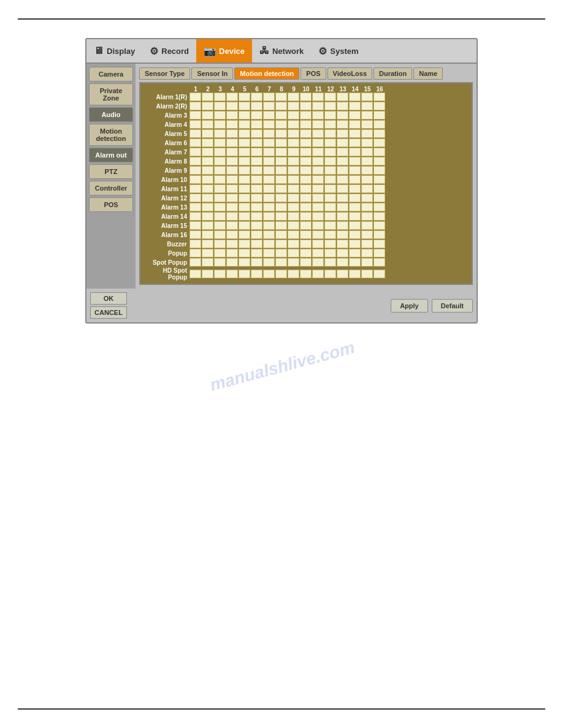 The image size is (563, 728). I want to click on cell-r19-c11, so click(318, 262).